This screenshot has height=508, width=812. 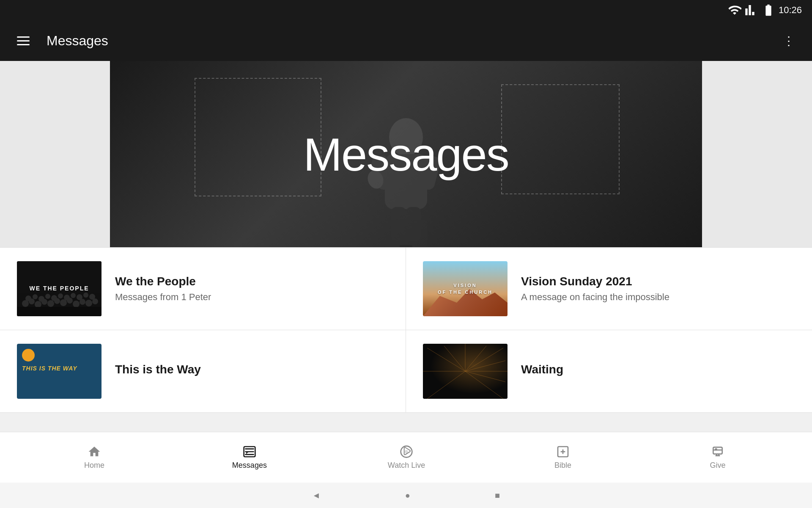 What do you see at coordinates (59, 371) in the screenshot?
I see `thumbnail-this-is-the-way: THIS IS THE WAY` at bounding box center [59, 371].